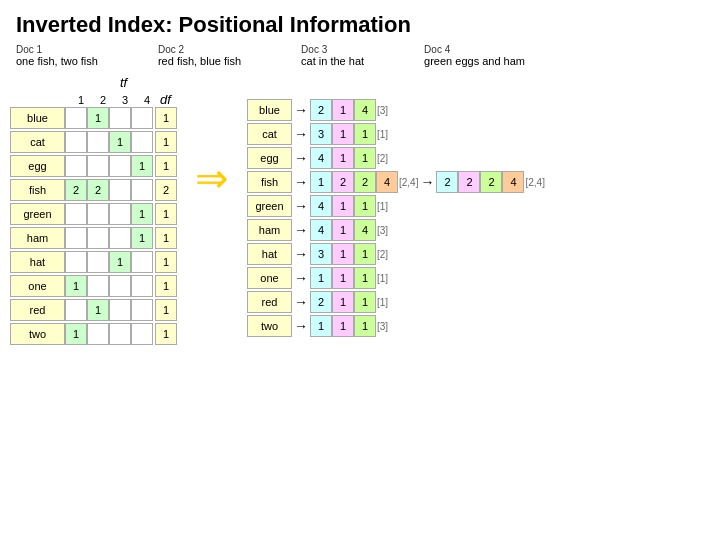 This screenshot has width=720, height=540. What do you see at coordinates (124, 82) in the screenshot?
I see `tf-label: tf` at bounding box center [124, 82].